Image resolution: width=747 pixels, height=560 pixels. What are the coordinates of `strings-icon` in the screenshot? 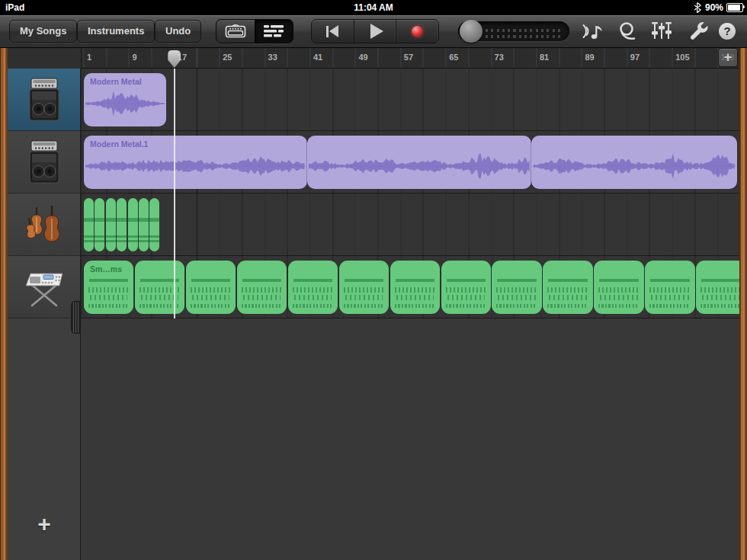 It's located at (44, 225).